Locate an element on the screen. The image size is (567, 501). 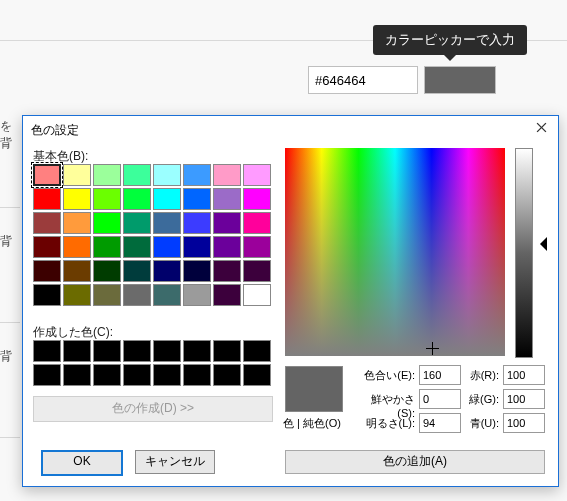
ok-button: OK is located at coordinates (82, 463).